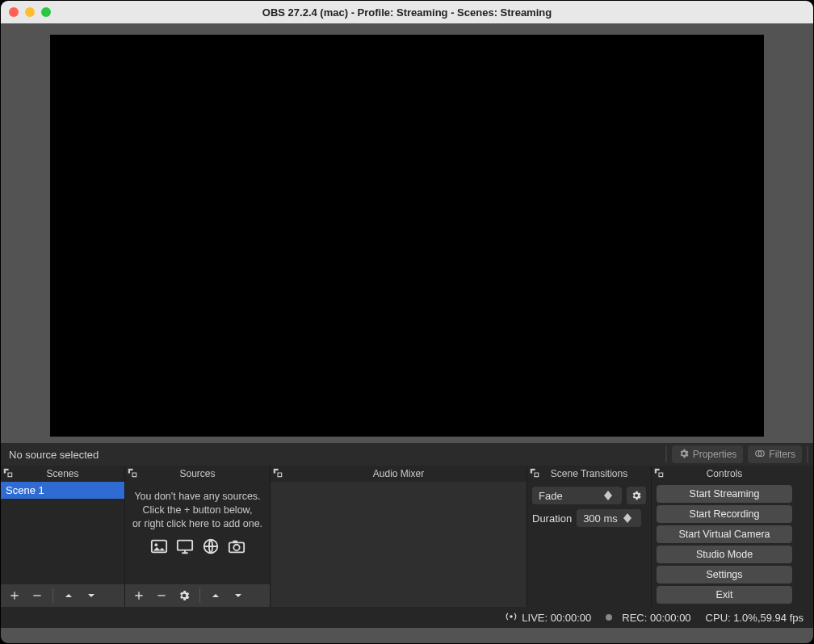  I want to click on sources-list: You don't have any sources. Click the + …, so click(197, 533).